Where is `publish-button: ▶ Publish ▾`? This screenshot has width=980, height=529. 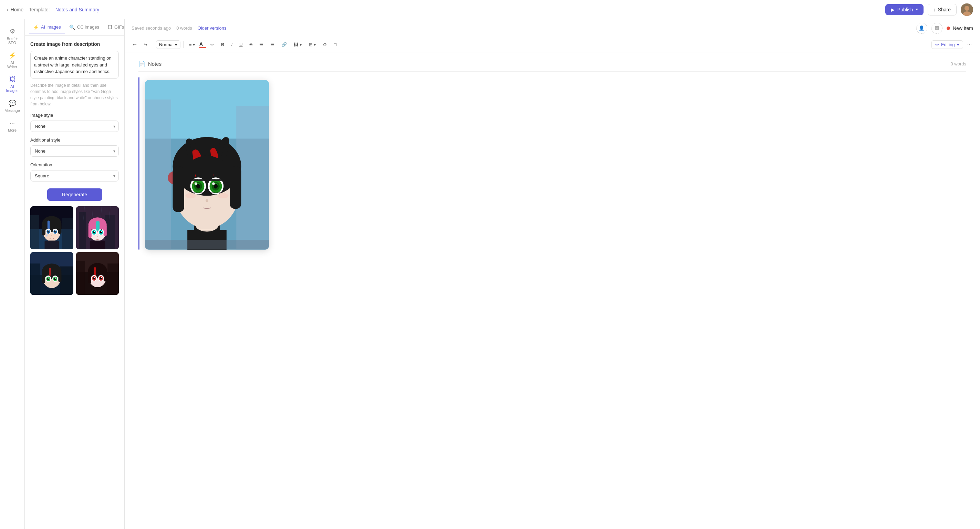 publish-button: ▶ Publish ▾ is located at coordinates (905, 10).